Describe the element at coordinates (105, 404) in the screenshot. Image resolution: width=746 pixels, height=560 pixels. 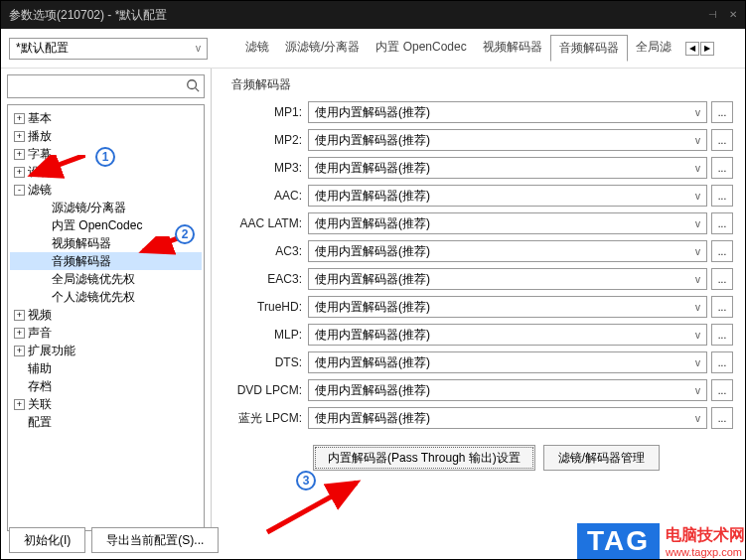
I see `tree-item-16: +关联` at that location.